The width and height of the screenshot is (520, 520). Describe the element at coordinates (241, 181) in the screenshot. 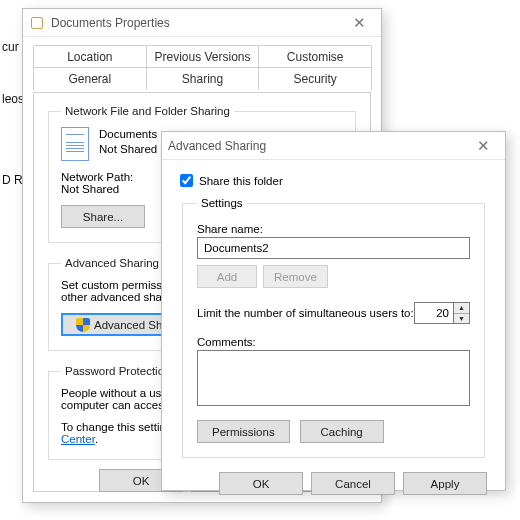

I see `share-folder-label: Share this folder` at that location.